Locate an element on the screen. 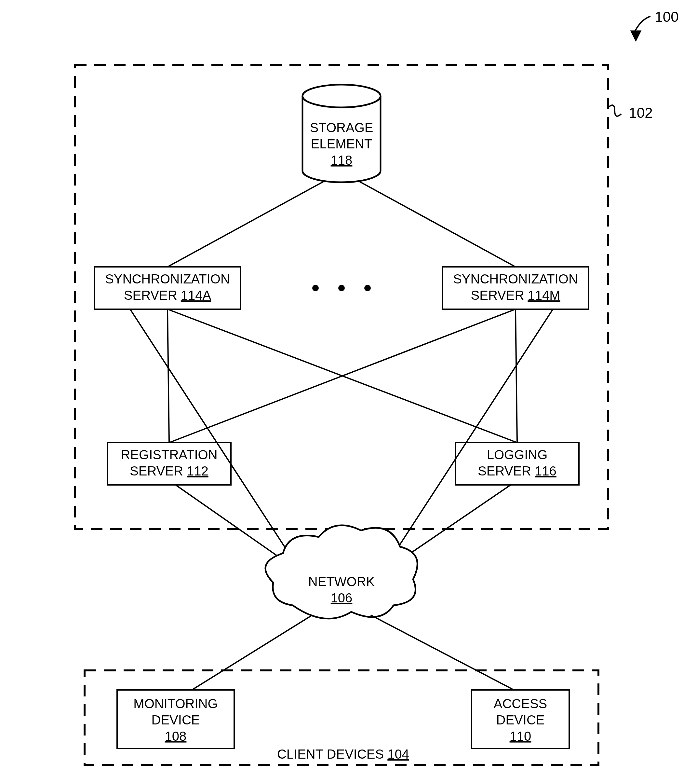  sync-m-line2: SERVER 114M is located at coordinates (516, 295).